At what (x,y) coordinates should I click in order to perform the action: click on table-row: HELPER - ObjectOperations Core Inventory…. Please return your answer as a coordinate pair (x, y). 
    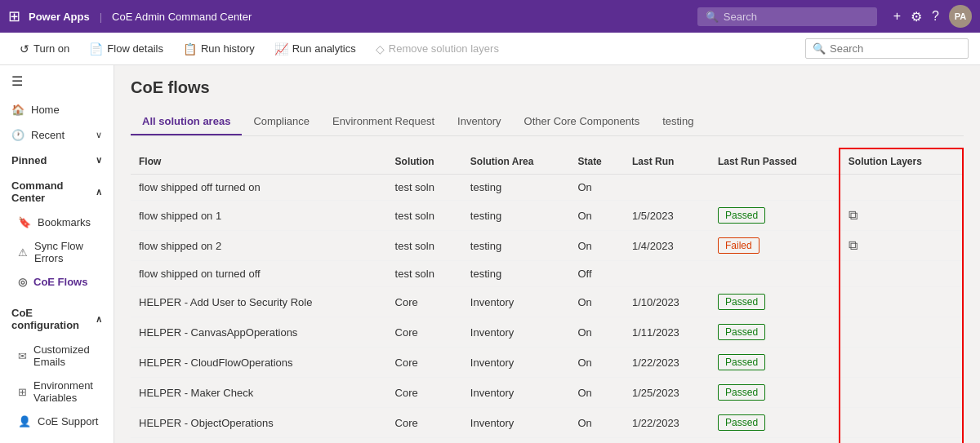
    Looking at the image, I should click on (547, 423).